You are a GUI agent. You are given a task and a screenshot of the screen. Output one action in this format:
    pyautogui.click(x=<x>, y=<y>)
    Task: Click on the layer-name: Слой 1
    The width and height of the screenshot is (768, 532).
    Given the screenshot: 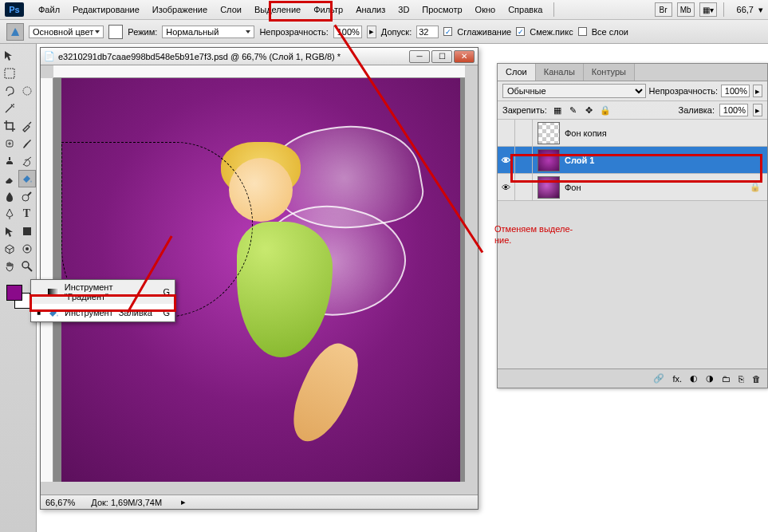 What is the action you would take?
    pyautogui.click(x=579, y=160)
    